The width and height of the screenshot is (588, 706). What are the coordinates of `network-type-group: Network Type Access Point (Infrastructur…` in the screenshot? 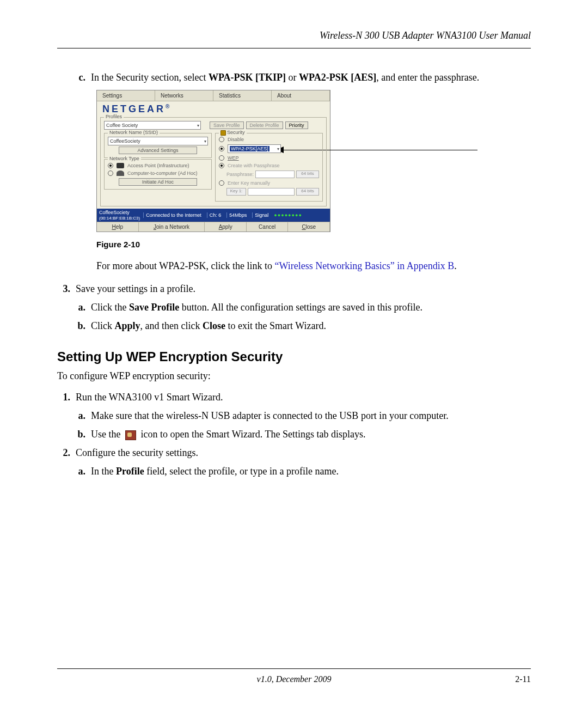 It's located at (158, 174).